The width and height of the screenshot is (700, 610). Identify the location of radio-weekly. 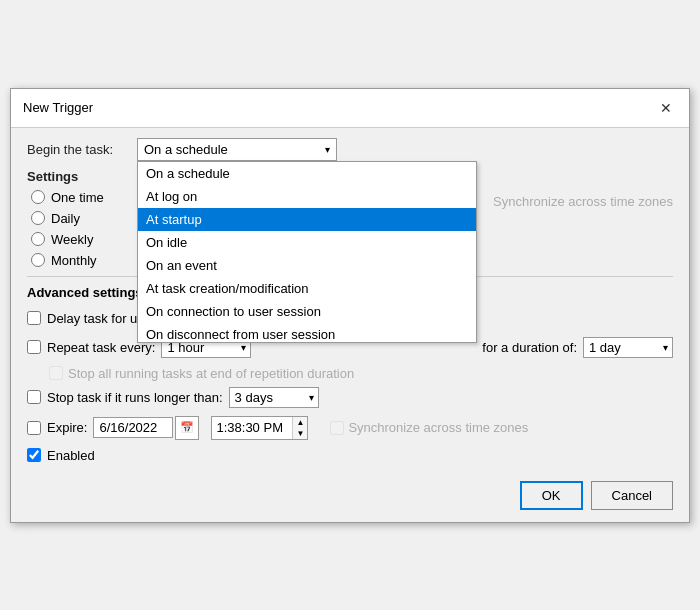
(38, 239).